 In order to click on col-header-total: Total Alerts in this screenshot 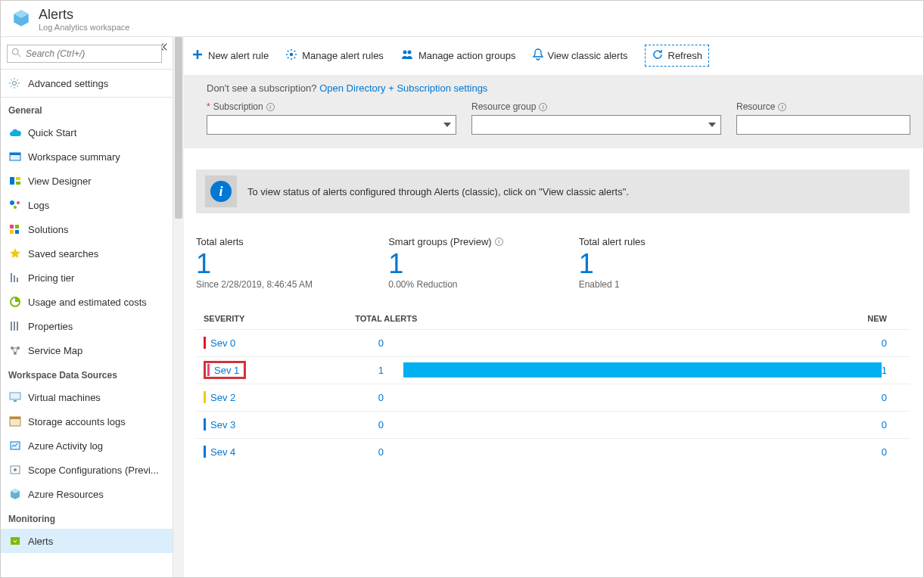, I will do `click(611, 319)`.